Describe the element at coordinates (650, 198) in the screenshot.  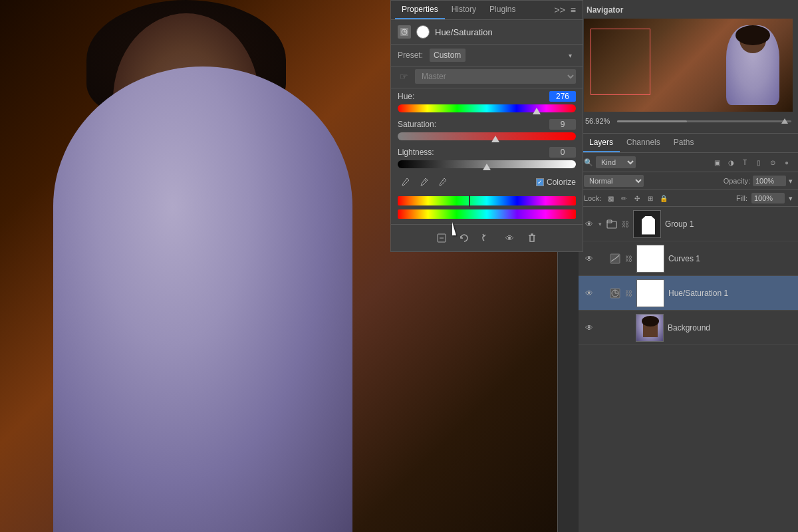
I see `lock-artboard-btn: ⊞` at that location.